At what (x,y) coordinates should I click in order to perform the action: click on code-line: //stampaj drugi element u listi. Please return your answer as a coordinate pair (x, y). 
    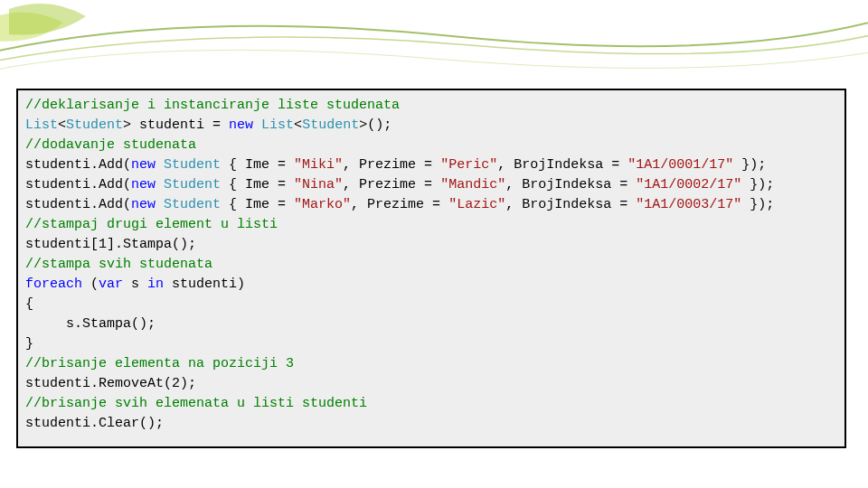
    Looking at the image, I should click on (431, 225).